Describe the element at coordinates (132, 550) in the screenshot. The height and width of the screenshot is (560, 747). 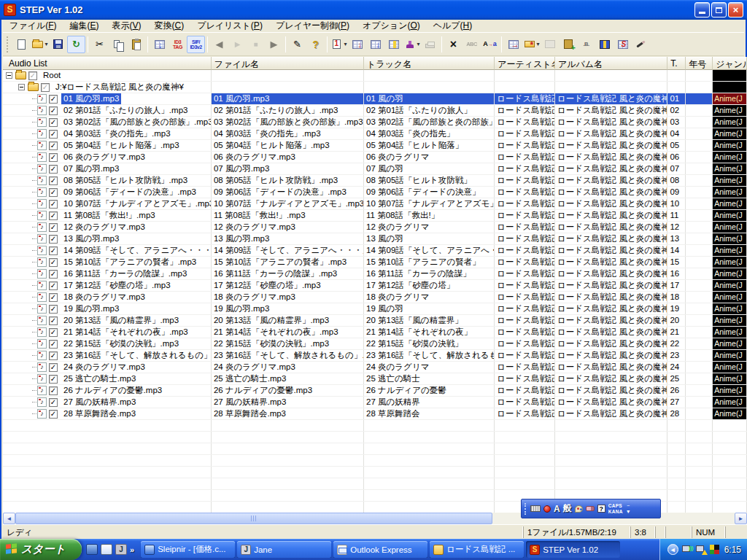
I see `quick-launch-more-icon: »` at that location.